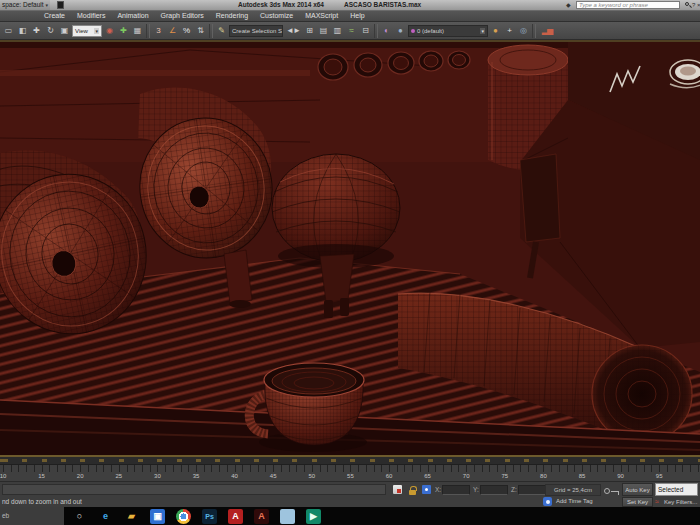 The image size is (700, 525). What do you see at coordinates (22, 30) in the screenshot?
I see `select-object-icon: ◧` at bounding box center [22, 30].